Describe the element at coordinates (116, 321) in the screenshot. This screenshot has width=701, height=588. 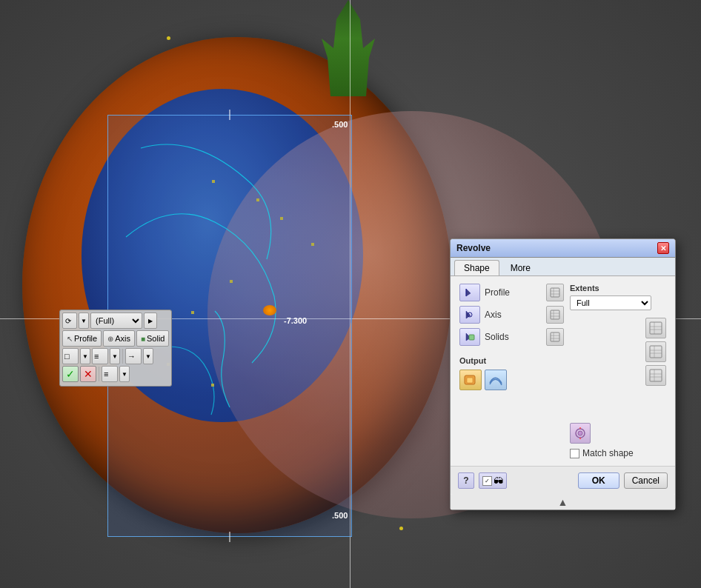
I see `toolbar-row-1: ⟳ ▼ (Full) ▶` at that location.